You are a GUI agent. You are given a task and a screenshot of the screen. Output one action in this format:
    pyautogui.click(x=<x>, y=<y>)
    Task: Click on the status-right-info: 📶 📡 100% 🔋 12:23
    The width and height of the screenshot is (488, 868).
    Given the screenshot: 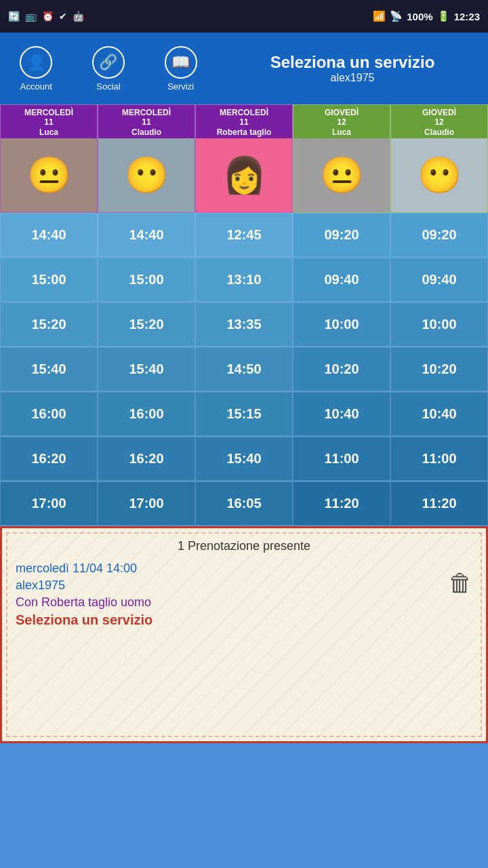 What is the action you would take?
    pyautogui.click(x=426, y=16)
    